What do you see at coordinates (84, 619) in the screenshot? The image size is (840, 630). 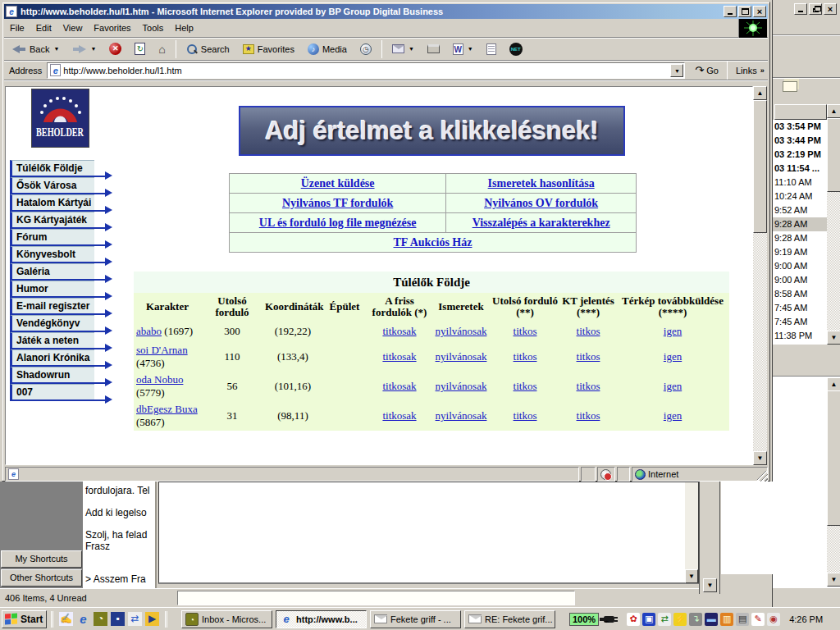 I see `internet-explorer-icon: e` at bounding box center [84, 619].